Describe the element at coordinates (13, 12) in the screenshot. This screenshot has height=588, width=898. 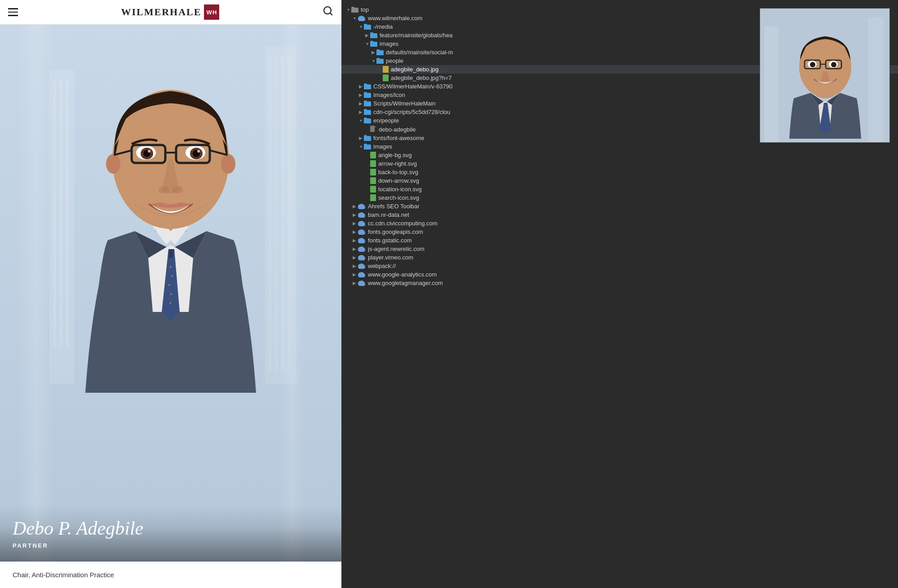
I see `hamburger-menu` at that location.